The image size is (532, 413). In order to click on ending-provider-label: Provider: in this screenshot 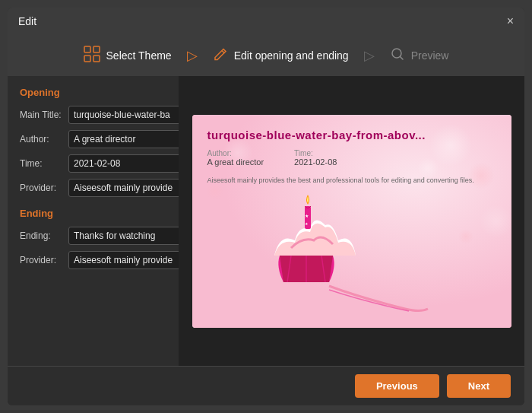, I will do `click(42, 260)`.